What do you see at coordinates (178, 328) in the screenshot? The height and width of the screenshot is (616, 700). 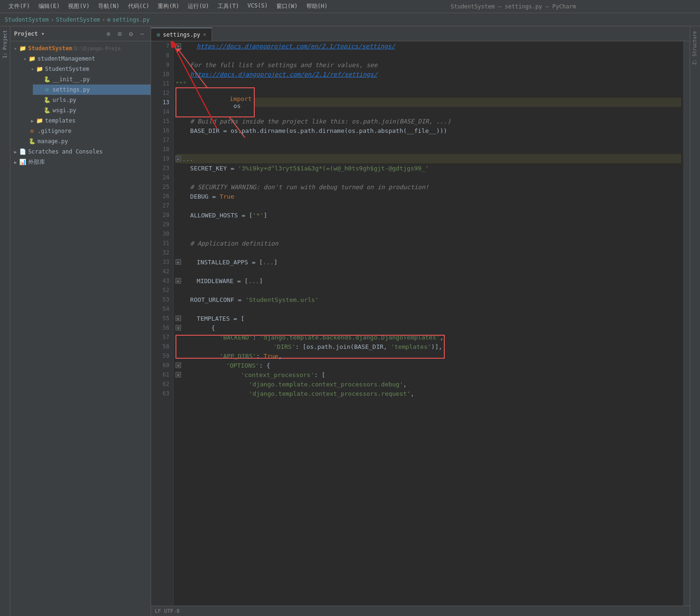 I see `fold-marker-56: ▾` at bounding box center [178, 328].